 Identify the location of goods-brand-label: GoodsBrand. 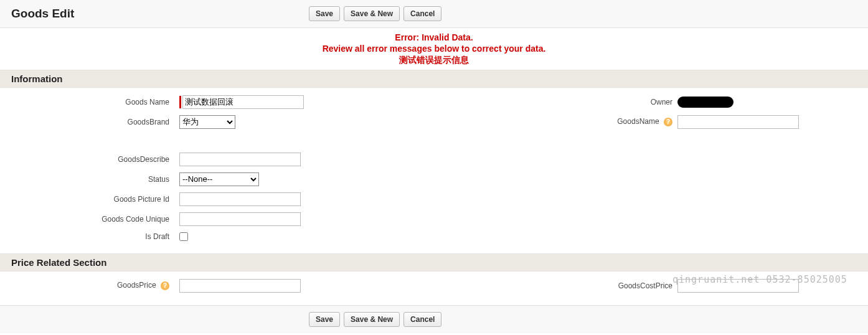
(95, 122).